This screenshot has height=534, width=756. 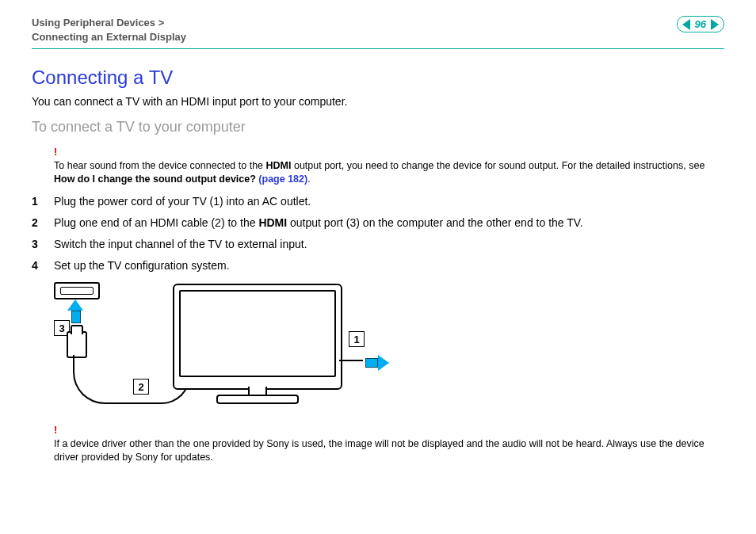 What do you see at coordinates (43, 201) in the screenshot?
I see `step-number: 1` at bounding box center [43, 201].